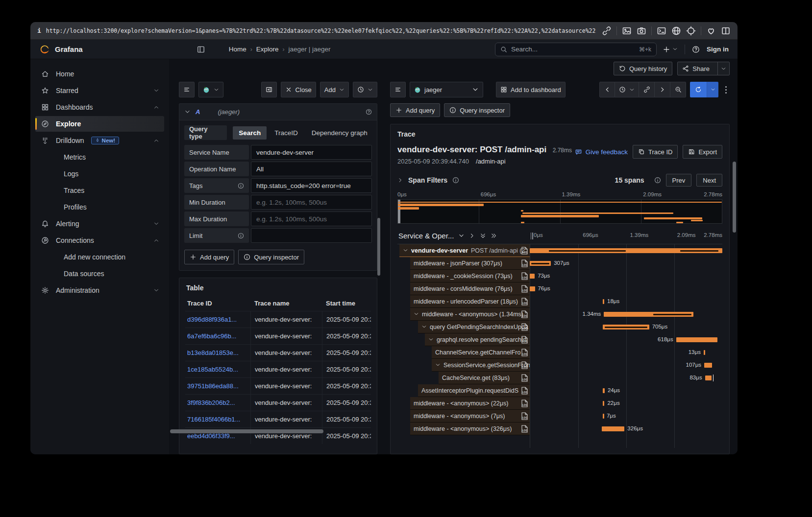  What do you see at coordinates (470, 429) in the screenshot?
I see `span-name-cell: middleware - <anonymous> (326μs)LOG` at bounding box center [470, 429].